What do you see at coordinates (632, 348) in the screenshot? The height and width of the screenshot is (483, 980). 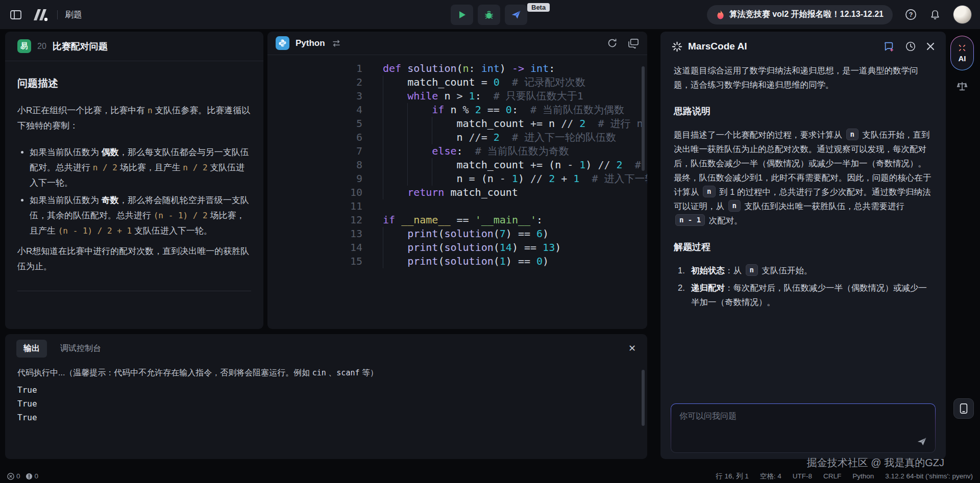 I see `close-output-icon: ✕` at bounding box center [632, 348].